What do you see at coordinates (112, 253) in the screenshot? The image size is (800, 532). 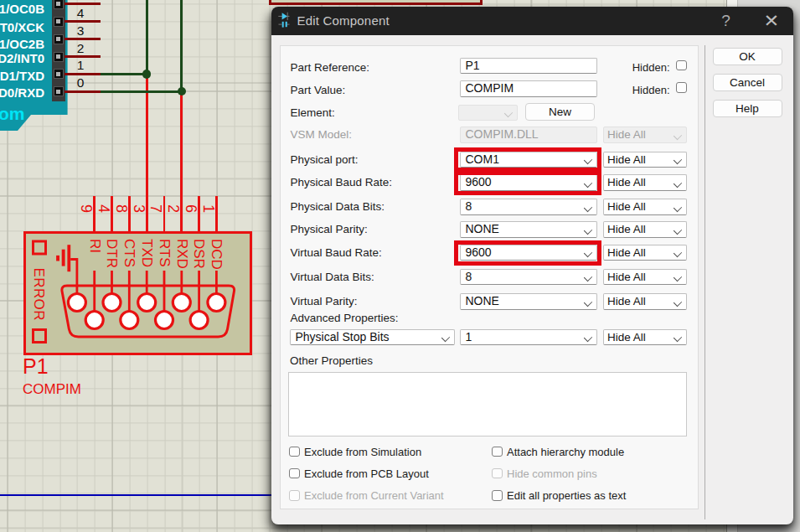 I see `svg-text: DTR` at bounding box center [112, 253].